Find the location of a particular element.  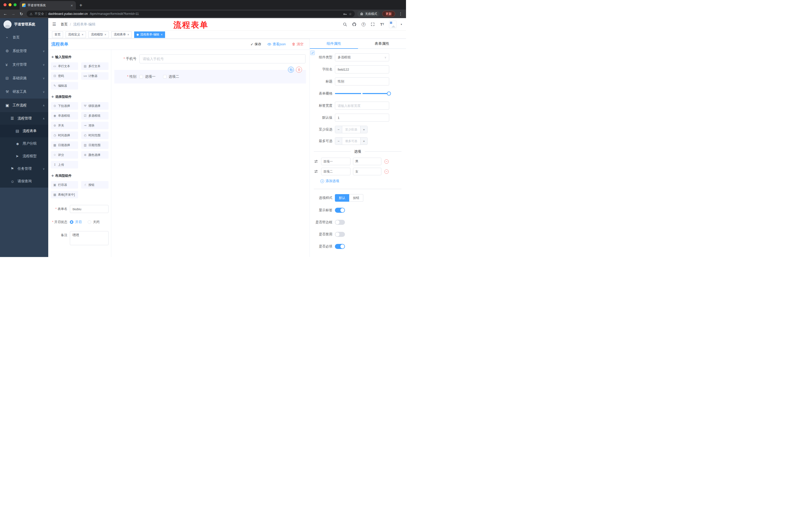

help-icon: ? is located at coordinates (364, 24).